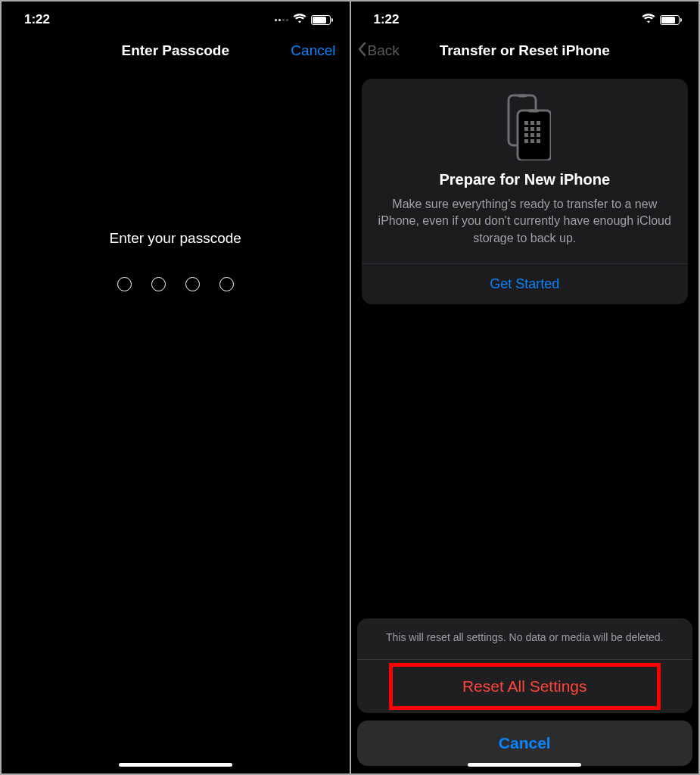  Describe the element at coordinates (176, 51) in the screenshot. I see `navigation-bar: Enter Passcode Cancel` at that location.